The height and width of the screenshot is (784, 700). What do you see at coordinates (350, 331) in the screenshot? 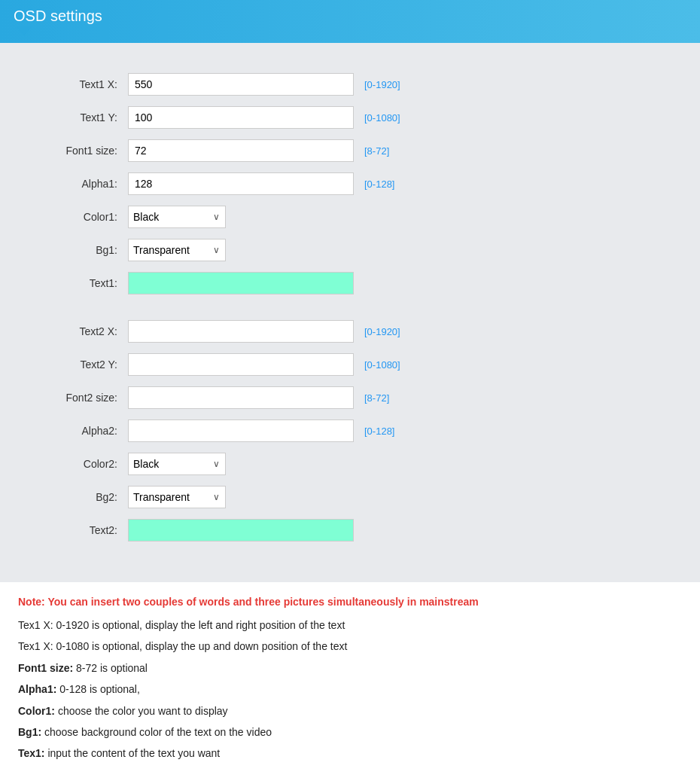
I see `text2x-row: Text2 X: [0-1920]` at bounding box center [350, 331].